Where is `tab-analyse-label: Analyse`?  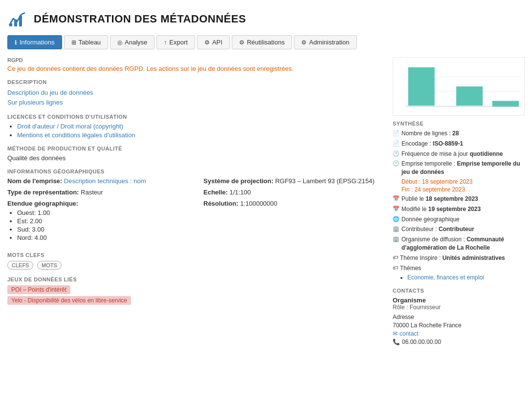 tab-analyse-label: Analyse is located at coordinates (136, 42).